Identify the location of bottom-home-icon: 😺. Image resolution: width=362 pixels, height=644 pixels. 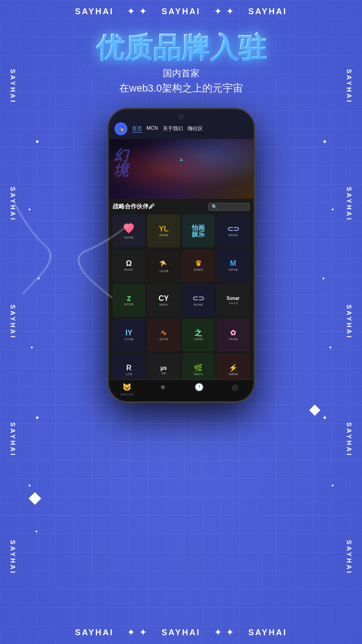
(127, 387).